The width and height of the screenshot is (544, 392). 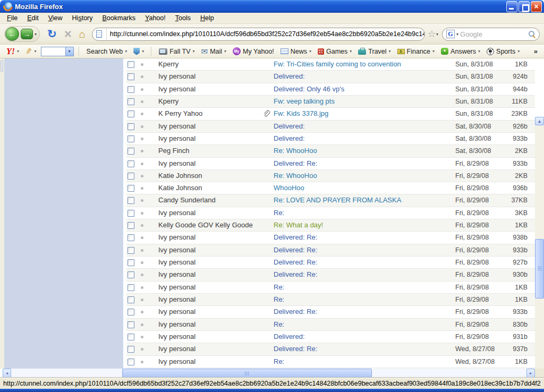 What do you see at coordinates (540, 121) in the screenshot?
I see `scroll-up-icon: ▲` at bounding box center [540, 121].